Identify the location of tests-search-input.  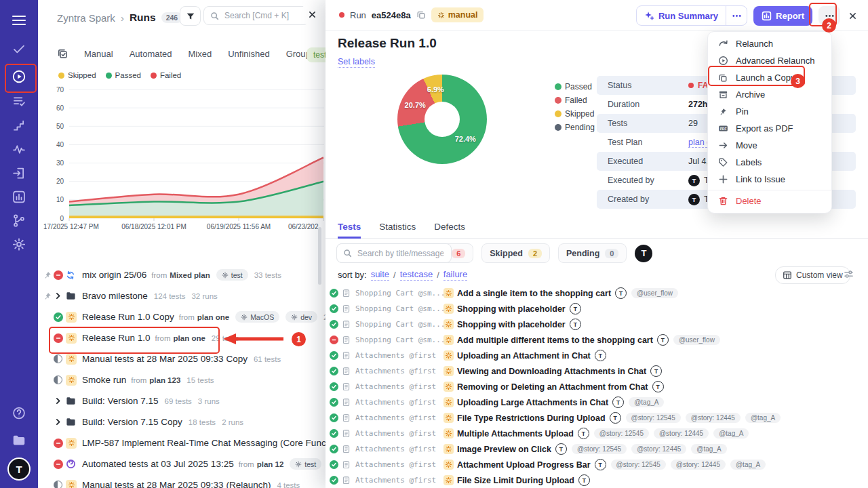
(400, 253).